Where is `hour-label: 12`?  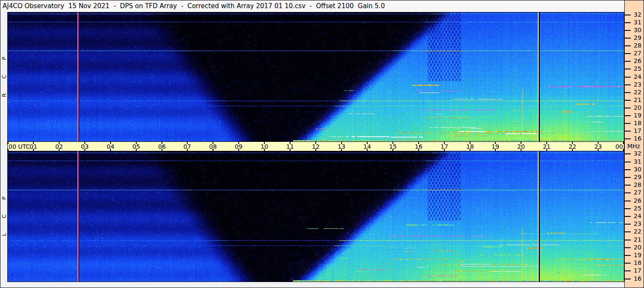 hour-label: 12 is located at coordinates (316, 147).